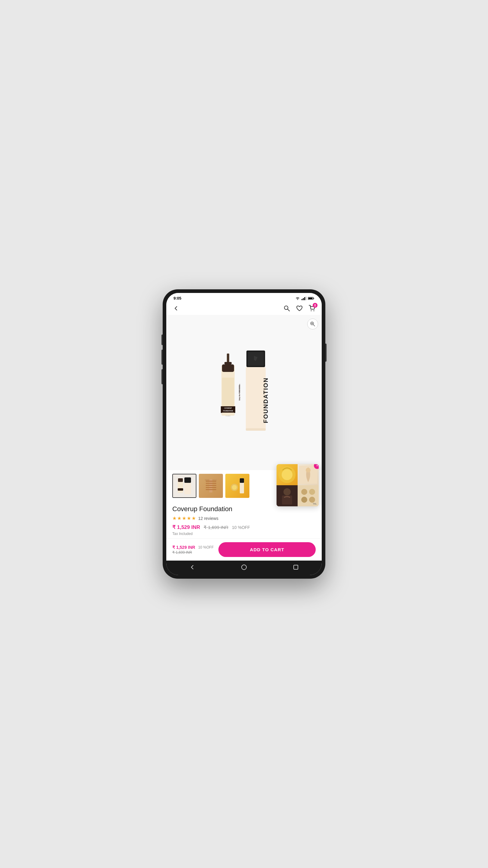 This screenshot has height=868, width=488. I want to click on back-button, so click(176, 308).